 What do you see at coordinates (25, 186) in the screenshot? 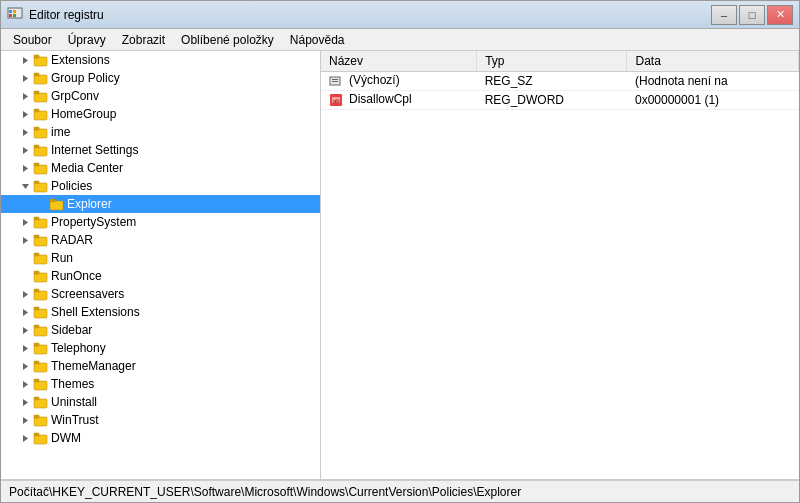
I see `tree-expander-policies` at bounding box center [25, 186].